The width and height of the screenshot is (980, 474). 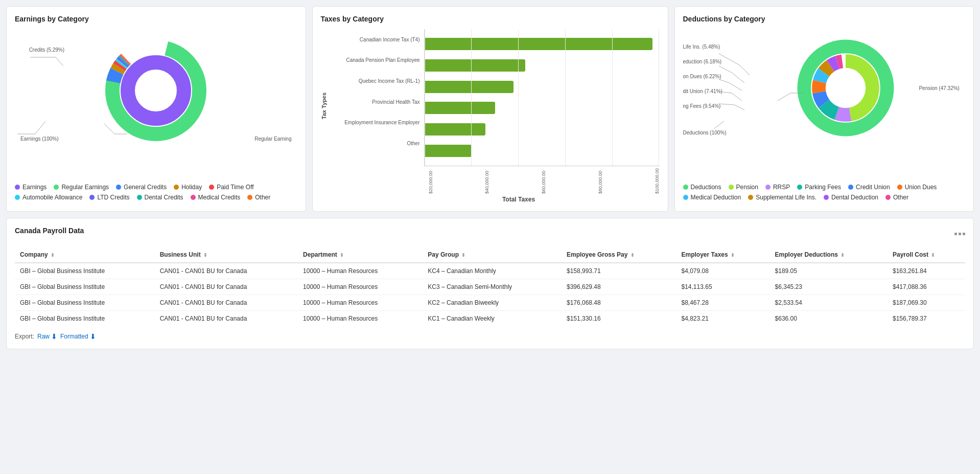 I want to click on sort-company: ⇕, so click(x=53, y=255).